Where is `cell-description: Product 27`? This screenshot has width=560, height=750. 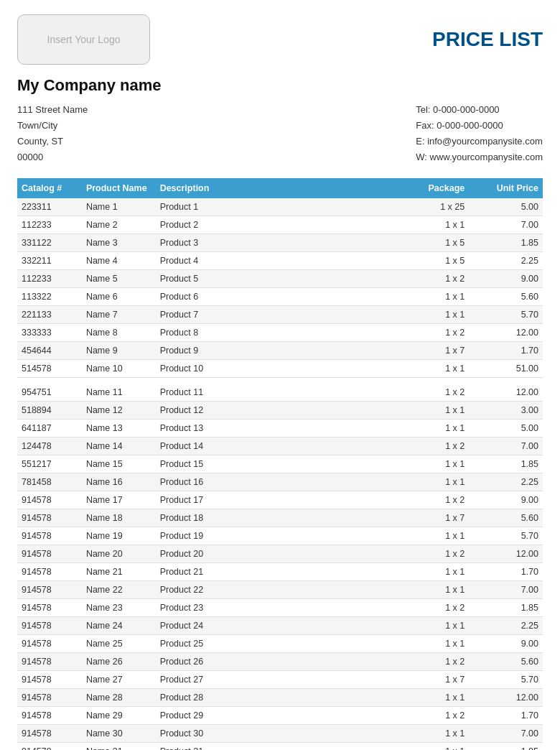
cell-description: Product 27 is located at coordinates (276, 680).